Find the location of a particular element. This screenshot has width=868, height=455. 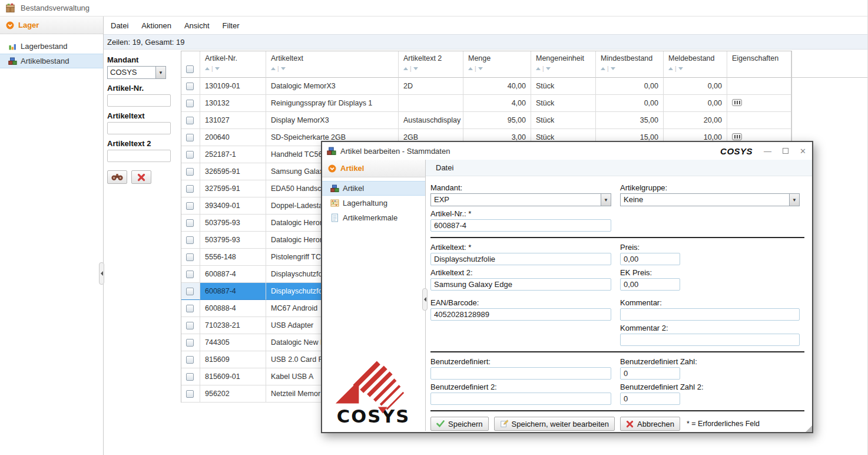

cell-artikelnr: 744305 is located at coordinates (233, 343).